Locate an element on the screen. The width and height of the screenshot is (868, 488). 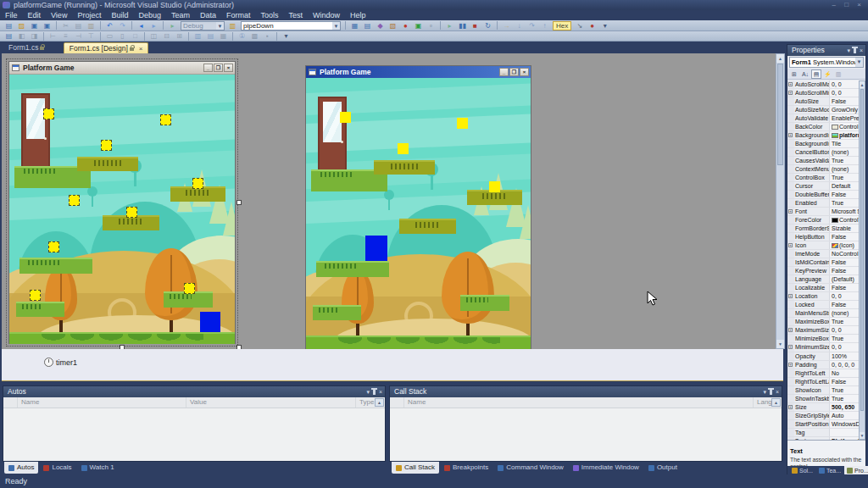
property-pages-icon: ▥ is located at coordinates (838, 75).